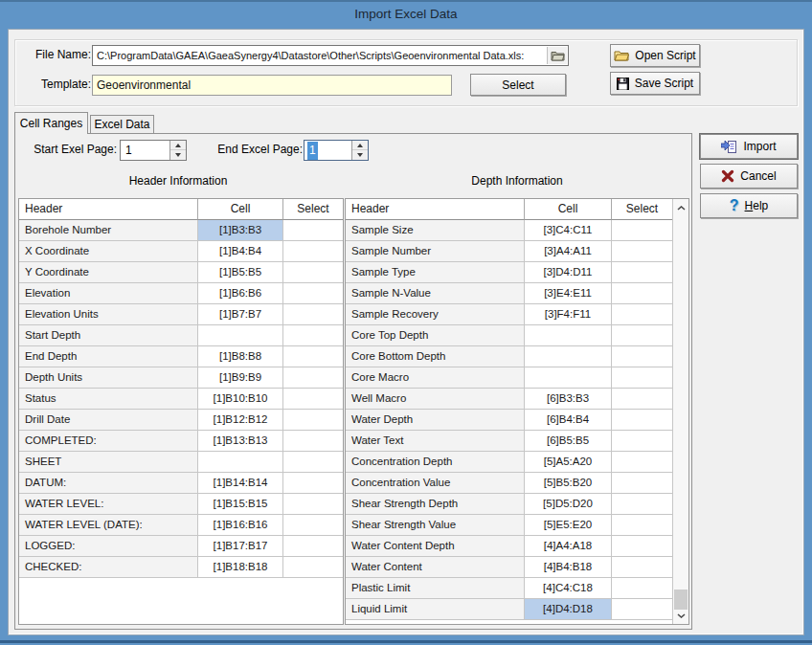 The height and width of the screenshot is (645, 812). Describe the element at coordinates (642, 210) in the screenshot. I see `column-select: Select` at that location.